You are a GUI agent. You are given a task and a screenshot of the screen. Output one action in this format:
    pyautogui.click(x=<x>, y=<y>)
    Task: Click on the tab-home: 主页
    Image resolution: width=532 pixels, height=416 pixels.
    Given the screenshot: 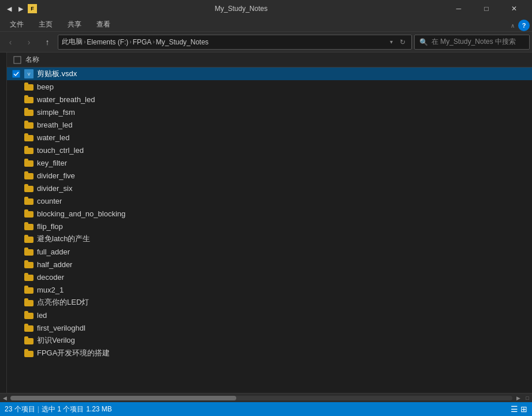 What is the action you would take?
    pyautogui.click(x=46, y=24)
    